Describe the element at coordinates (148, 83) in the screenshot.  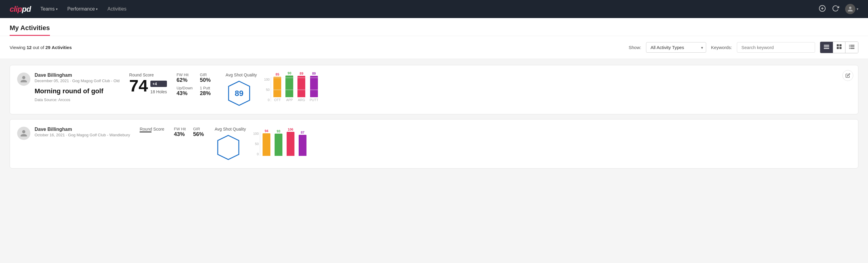
I see `round-score-1: Round Score 74 +4 18 Holes` at that location.